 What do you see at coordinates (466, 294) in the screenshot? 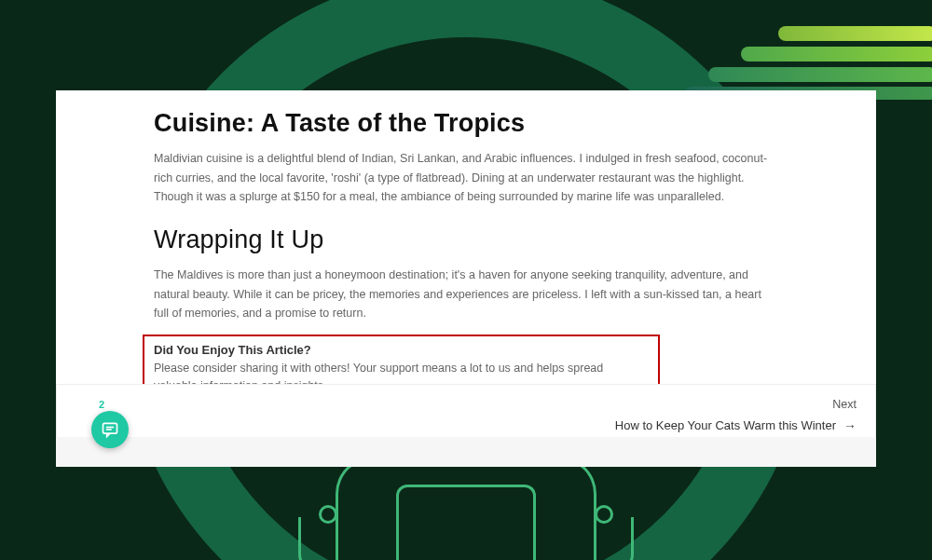
I see `section-body-wrap: The Maldives is more than just a honeymo…` at bounding box center [466, 294].